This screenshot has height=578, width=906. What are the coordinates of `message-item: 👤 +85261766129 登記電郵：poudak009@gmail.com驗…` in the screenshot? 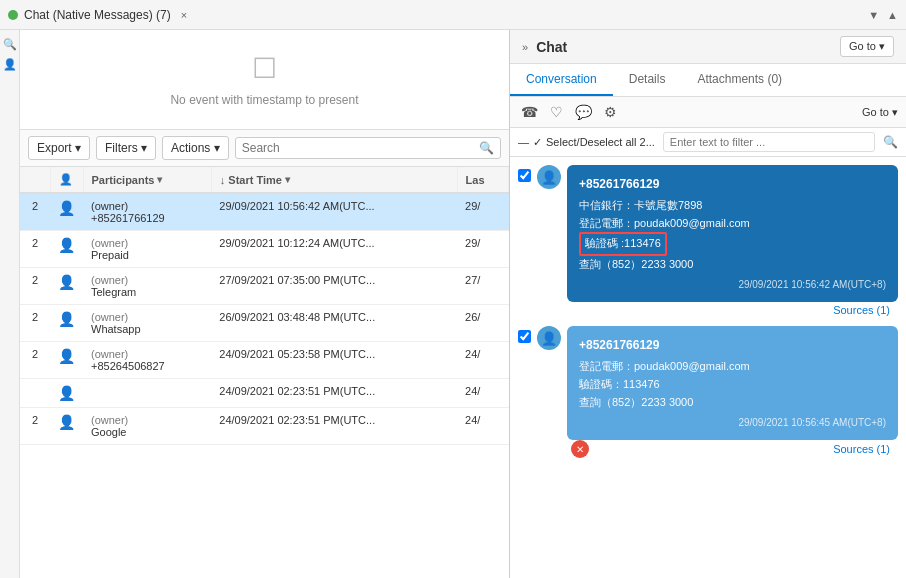 It's located at (708, 392).